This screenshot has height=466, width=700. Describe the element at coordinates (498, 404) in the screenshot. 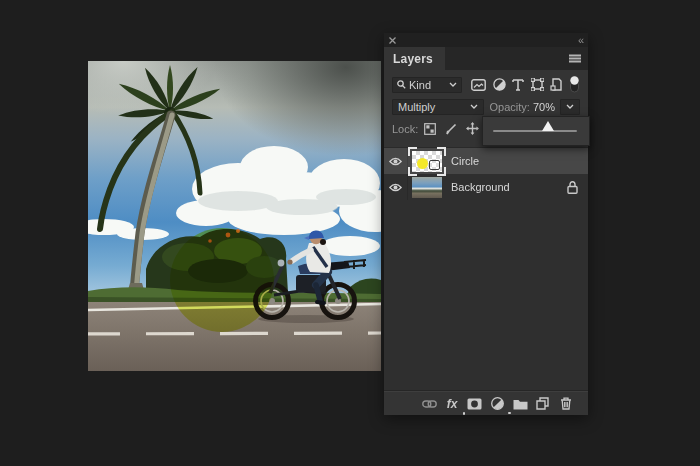

I see `new-adjustment-layer-button` at that location.